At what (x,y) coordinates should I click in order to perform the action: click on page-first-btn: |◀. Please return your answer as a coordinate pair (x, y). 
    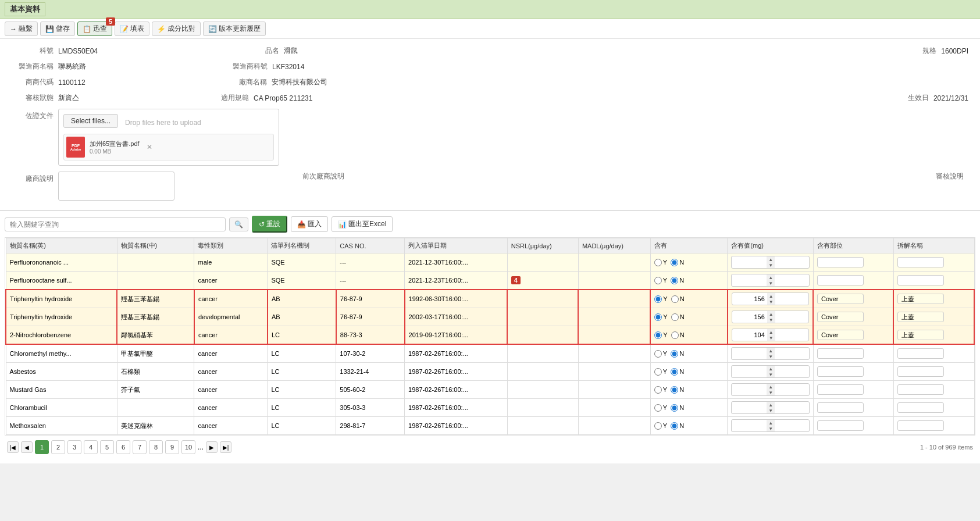
    Looking at the image, I should click on (13, 447).